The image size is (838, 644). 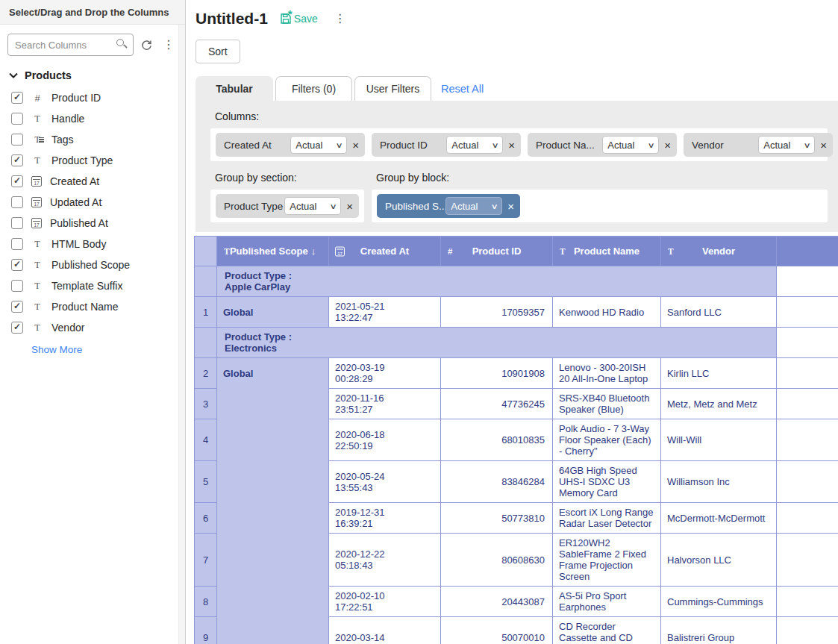 What do you see at coordinates (68, 328) in the screenshot?
I see `field-label: Vendor` at bounding box center [68, 328].